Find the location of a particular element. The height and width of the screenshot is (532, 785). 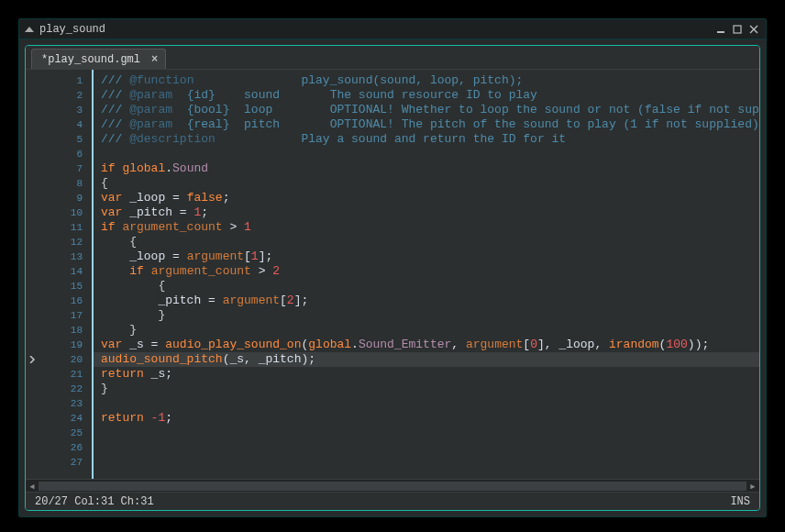

line-number: 5 is located at coordinates (59, 139).